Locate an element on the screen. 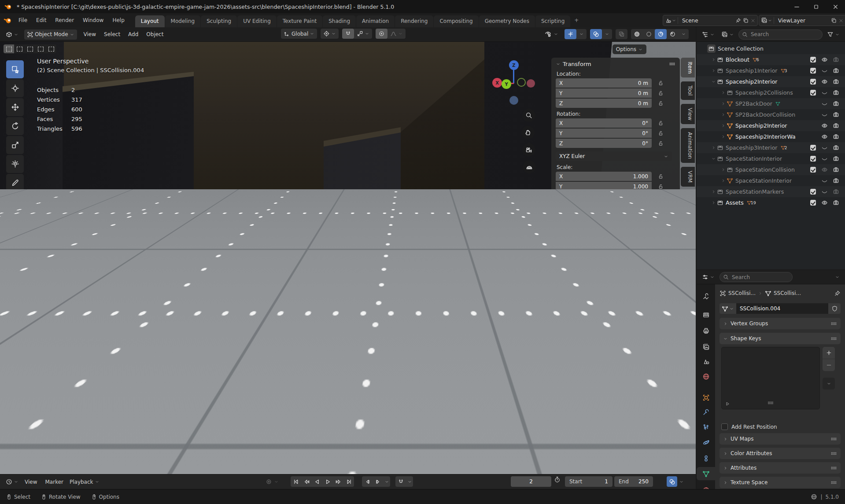 Image resolution: width=845 pixels, height=504 pixels. proportional-editing-toggle is located at coordinates (381, 33).